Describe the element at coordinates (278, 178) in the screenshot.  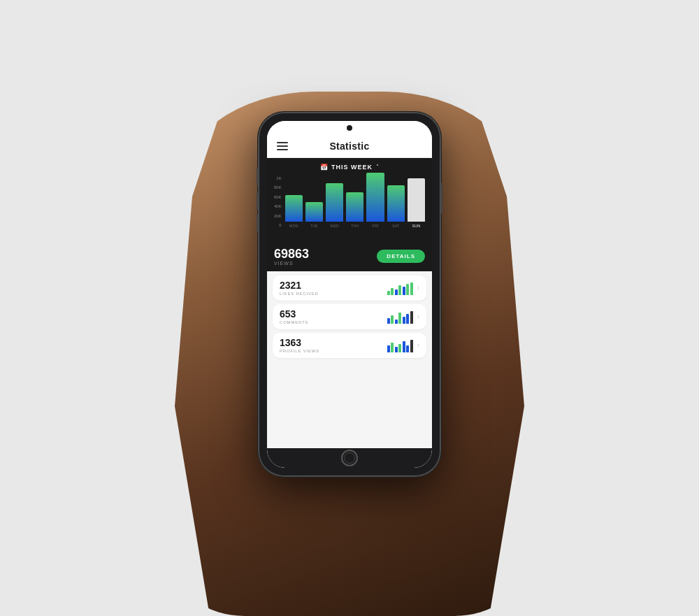
I see `y-label-1k: 1K` at that location.